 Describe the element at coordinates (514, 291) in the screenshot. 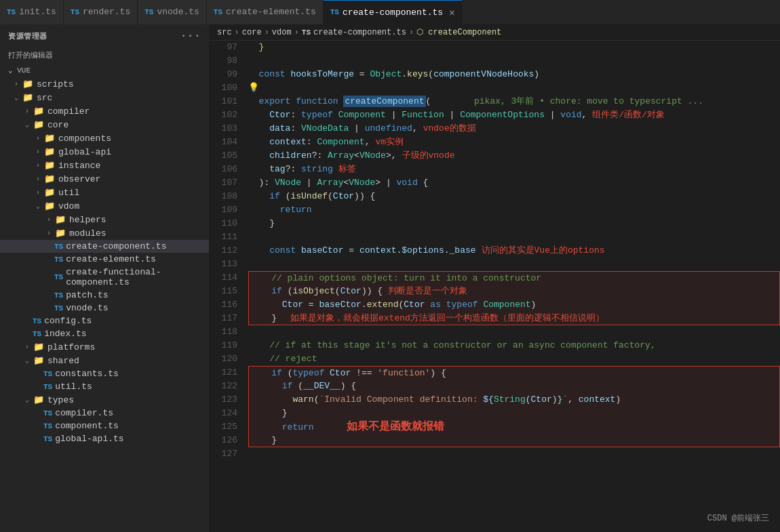

I see `code-line-115: if (isObject(Ctor)) {判断是否是一个对象` at that location.